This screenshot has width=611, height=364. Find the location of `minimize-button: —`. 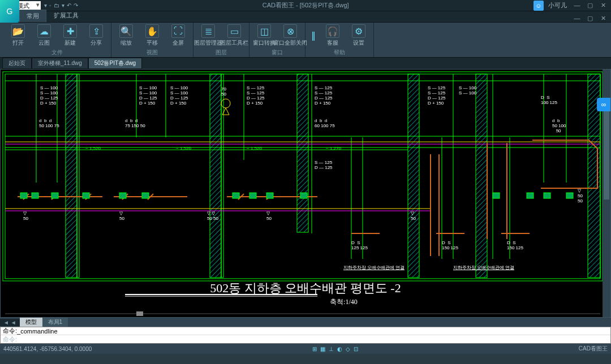

minimize-button: — is located at coordinates (577, 5).